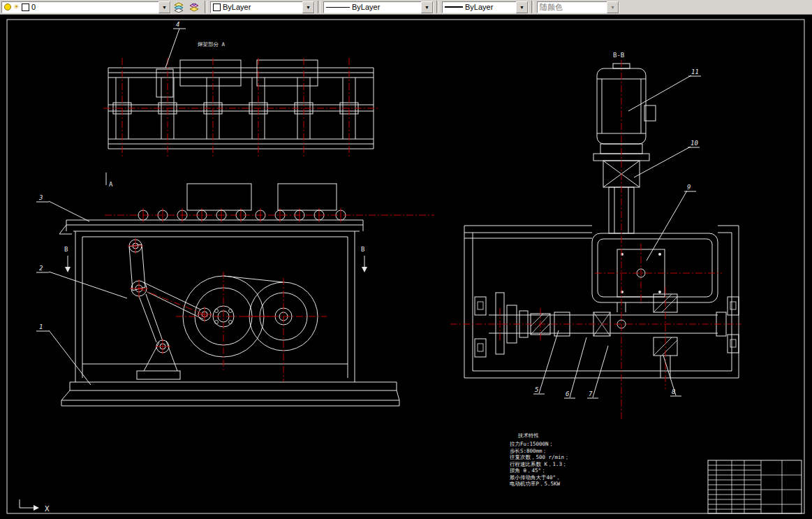 The image size is (812, 519). Describe the element at coordinates (216, 7) in the screenshot. I see `current-color-swatch` at that location.